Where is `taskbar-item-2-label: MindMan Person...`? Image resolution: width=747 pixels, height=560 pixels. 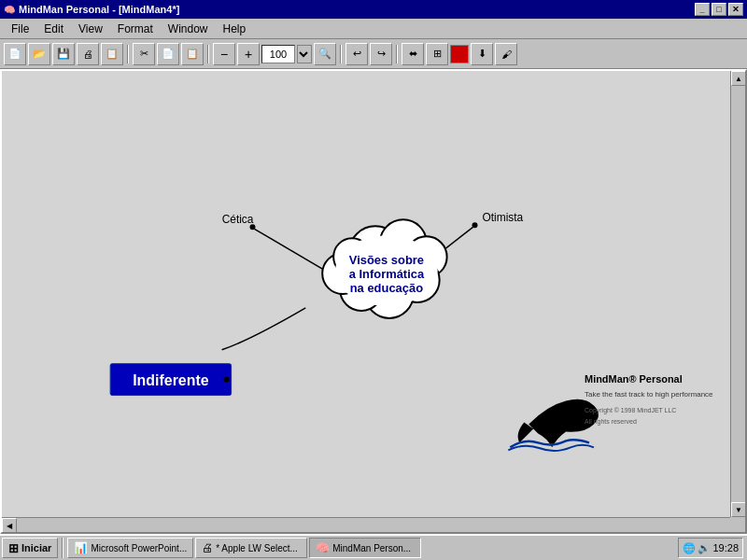 taskbar-item-2-label: MindMan Person... is located at coordinates (372, 549).